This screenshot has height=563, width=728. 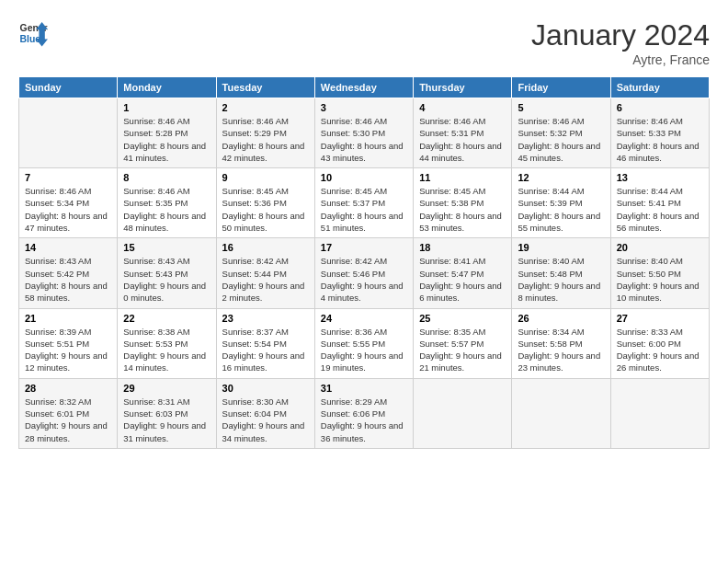 What do you see at coordinates (265, 133) in the screenshot?
I see `calendar-cell: 2 Sunrise: 8:46 AMSunset: 5:29 PMDayligh…` at bounding box center [265, 133].